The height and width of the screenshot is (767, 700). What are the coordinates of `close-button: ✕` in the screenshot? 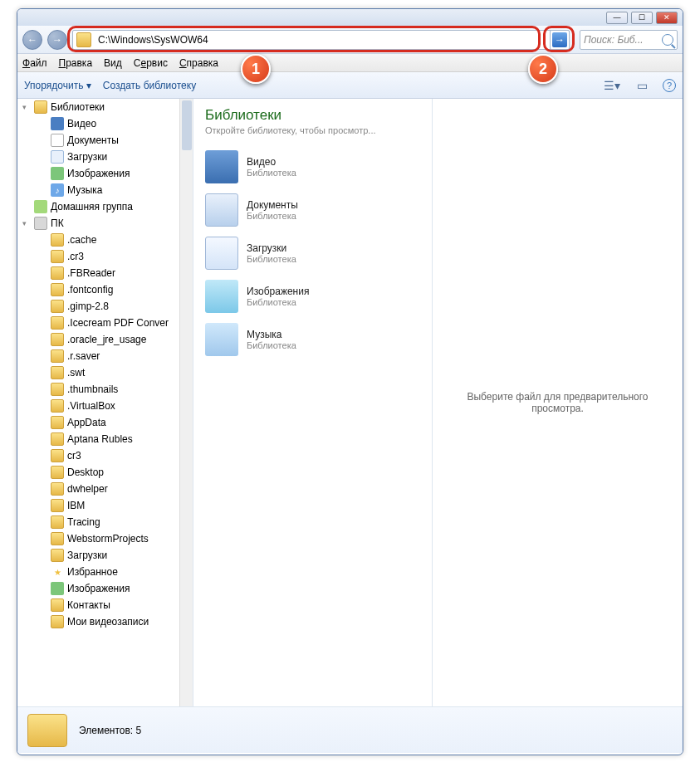 It's located at (667, 18).